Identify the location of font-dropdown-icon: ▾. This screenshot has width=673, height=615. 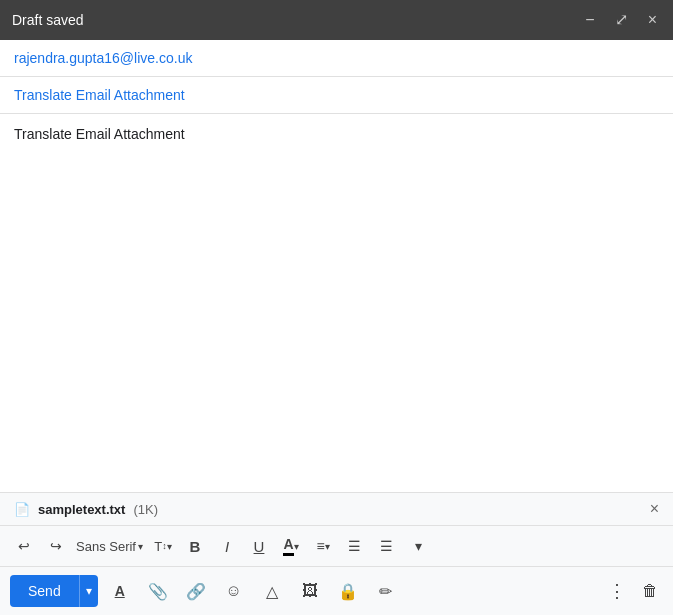
(140, 546).